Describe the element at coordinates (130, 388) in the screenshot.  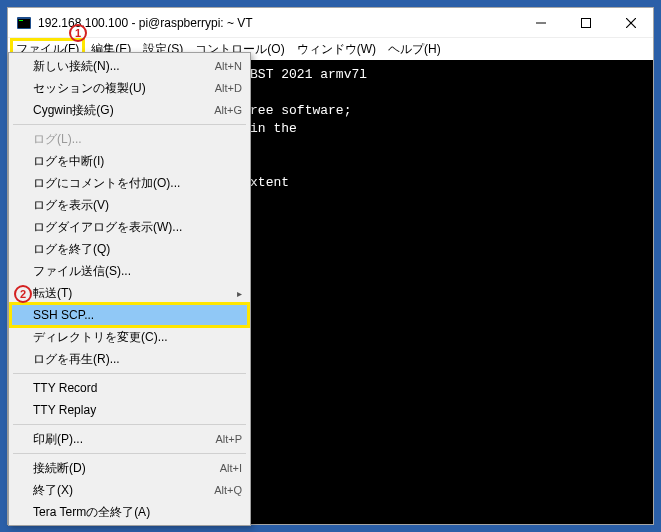
I see `menu-tty-record: TTY Record` at that location.